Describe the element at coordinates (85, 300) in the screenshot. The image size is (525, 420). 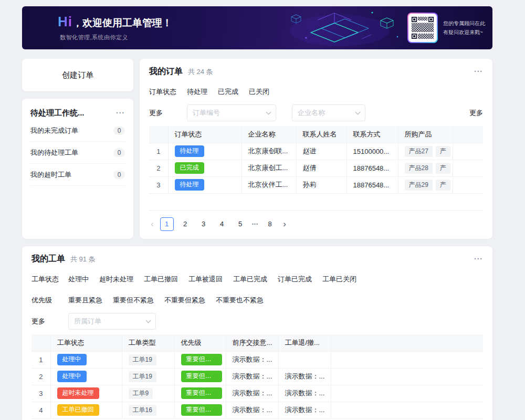
I see `filter-option-important-urgent: 重要且紧急` at that location.